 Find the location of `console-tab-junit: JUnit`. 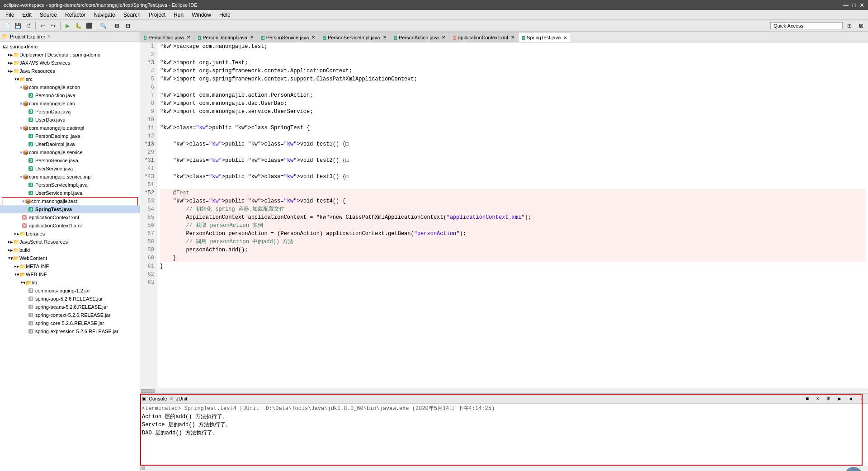

console-tab-junit: JUnit is located at coordinates (182, 399).